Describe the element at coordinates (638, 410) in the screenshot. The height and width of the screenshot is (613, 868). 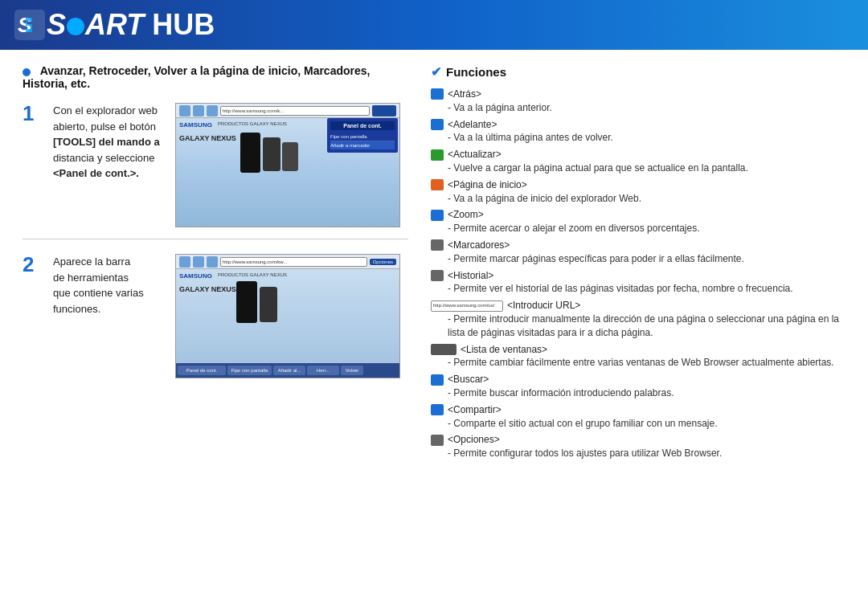
I see `func-name-compartir: <Compartir>` at that location.